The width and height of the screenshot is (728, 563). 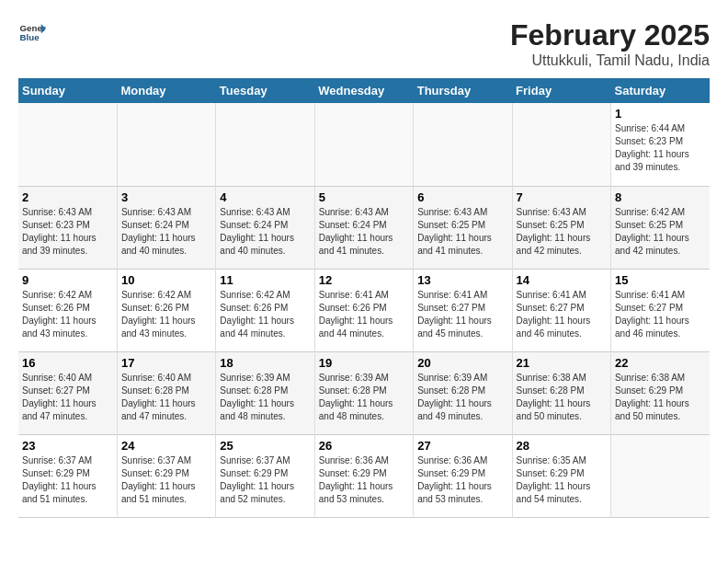 What do you see at coordinates (660, 148) in the screenshot?
I see `day-info: Sunrise: 6:44 AM Sunset: 6:23 PM Dayligh…` at bounding box center [660, 148].